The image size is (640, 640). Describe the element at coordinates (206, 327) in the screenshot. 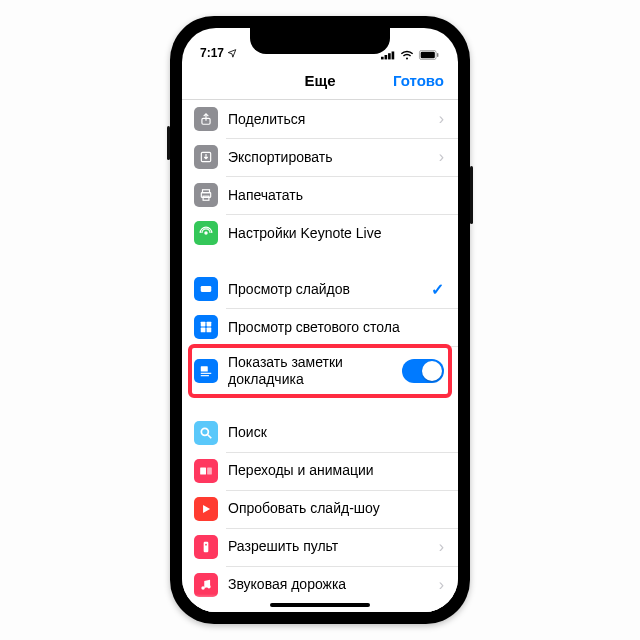

I see `lighttable-icon` at that location.